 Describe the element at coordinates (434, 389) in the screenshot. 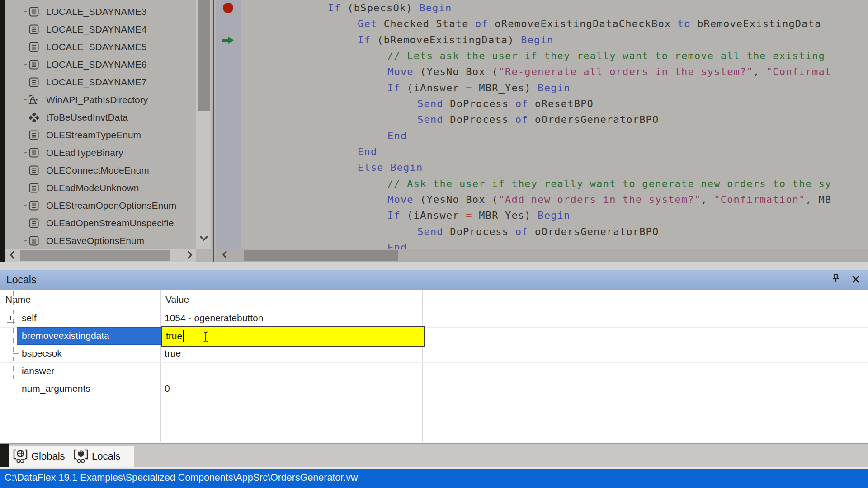

I see `locals-row: num_arguments0` at that location.